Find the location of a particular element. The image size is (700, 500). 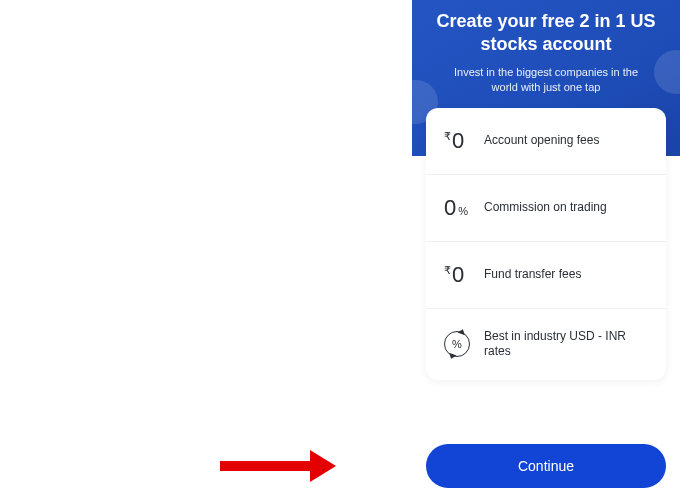

feature-label: Commission on trading is located at coordinates (546, 208).